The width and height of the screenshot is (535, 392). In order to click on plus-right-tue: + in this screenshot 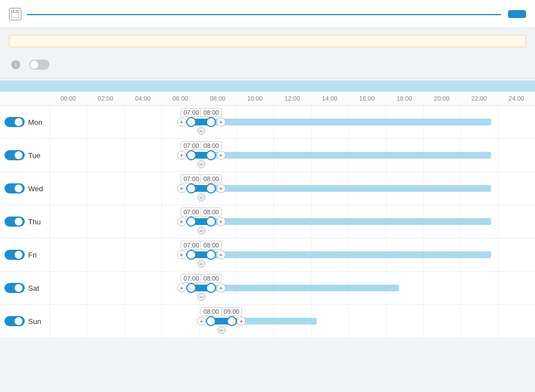, I will do `click(221, 155)`.